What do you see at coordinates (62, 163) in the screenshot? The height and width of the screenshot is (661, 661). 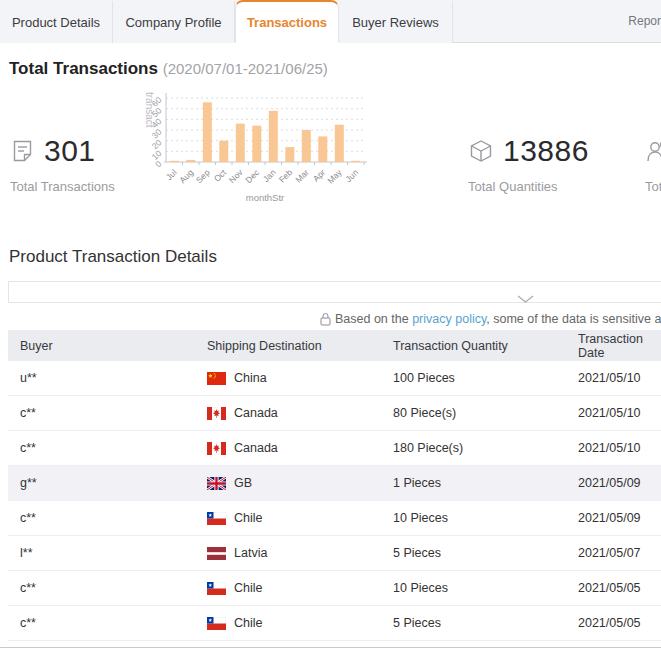 I see `stat-total-transactions: 301 Total Transactions` at bounding box center [62, 163].